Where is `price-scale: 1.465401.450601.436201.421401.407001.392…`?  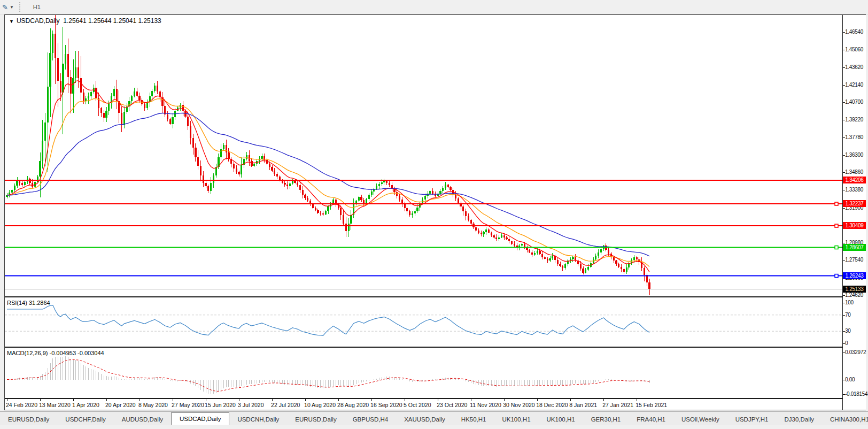 price-scale: 1.465401.450601.436201.421401.407001.392… is located at coordinates (854, 212).